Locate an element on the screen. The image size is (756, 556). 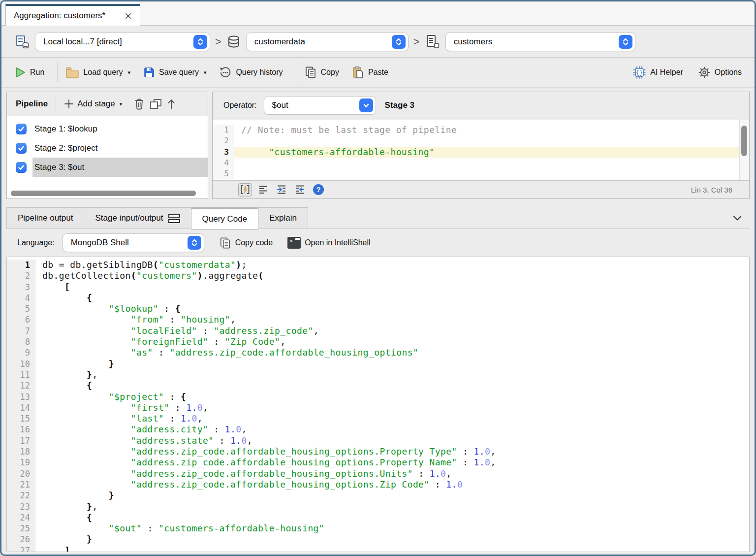
operator-row: Operator: $out Stage 3 is located at coordinates (481, 105).